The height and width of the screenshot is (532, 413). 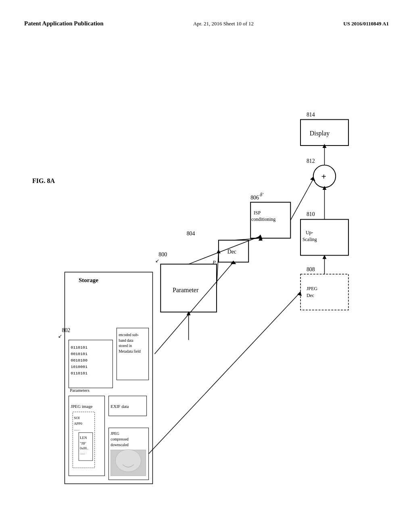 What do you see at coordinates (82, 453) in the screenshot?
I see `dots2-text: ......` at bounding box center [82, 453].